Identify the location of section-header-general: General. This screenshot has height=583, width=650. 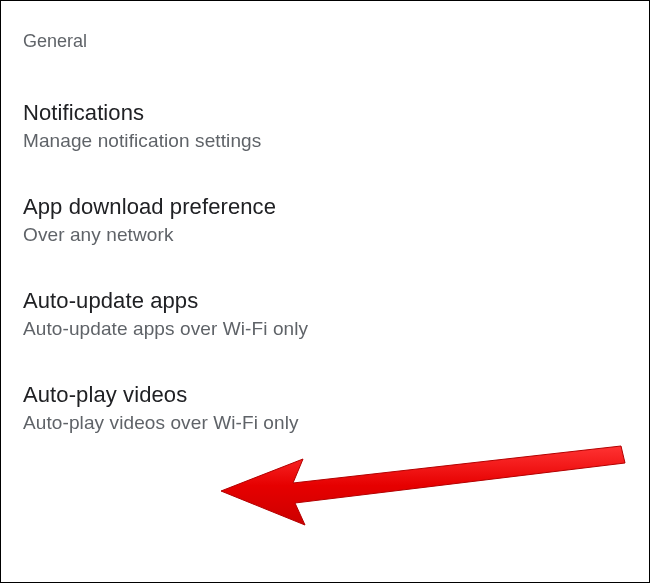
(325, 40).